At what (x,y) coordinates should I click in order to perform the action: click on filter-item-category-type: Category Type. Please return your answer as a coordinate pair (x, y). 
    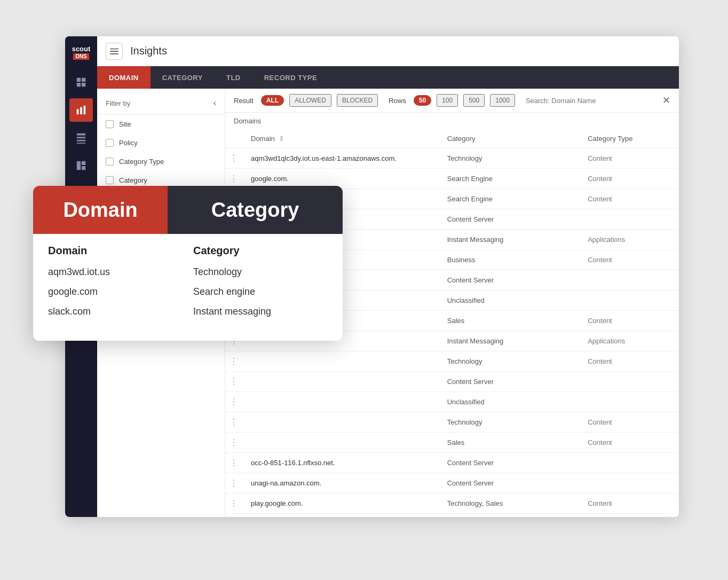
    Looking at the image, I should click on (161, 161).